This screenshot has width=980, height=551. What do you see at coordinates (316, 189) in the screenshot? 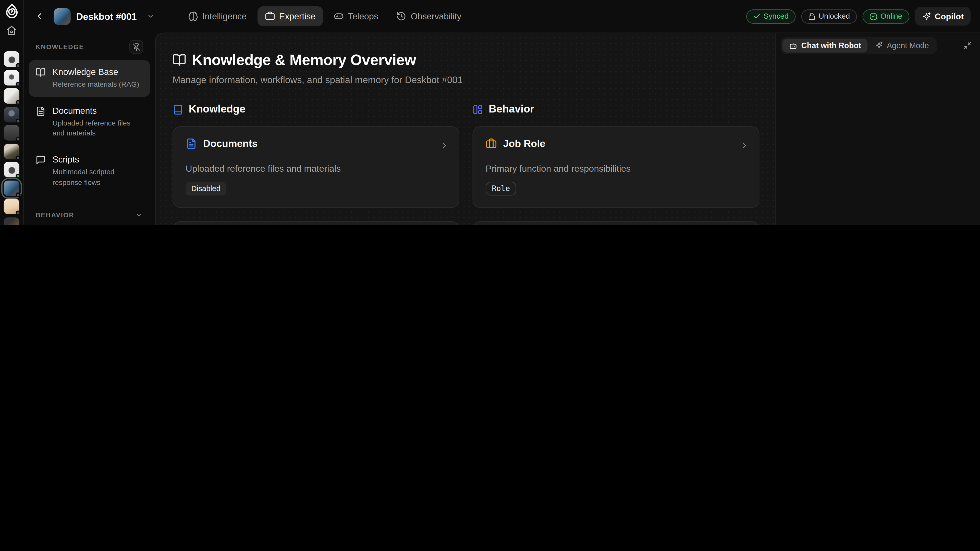
I see `card-footer: Disabled` at bounding box center [316, 189].